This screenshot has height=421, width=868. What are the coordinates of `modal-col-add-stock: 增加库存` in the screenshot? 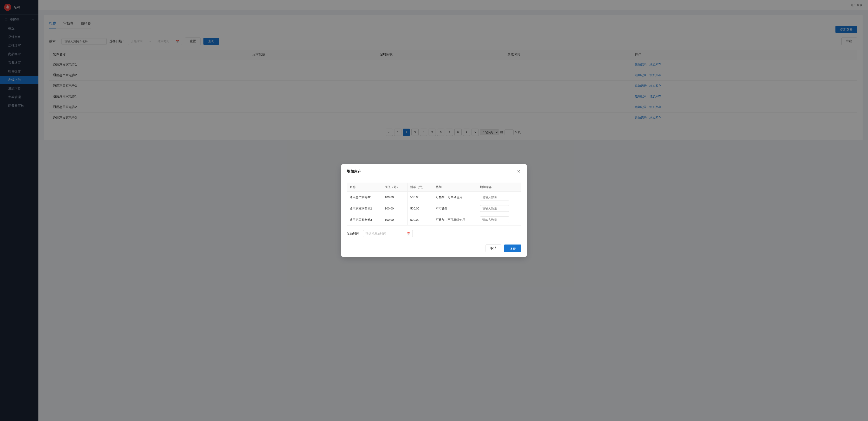 It's located at (499, 187).